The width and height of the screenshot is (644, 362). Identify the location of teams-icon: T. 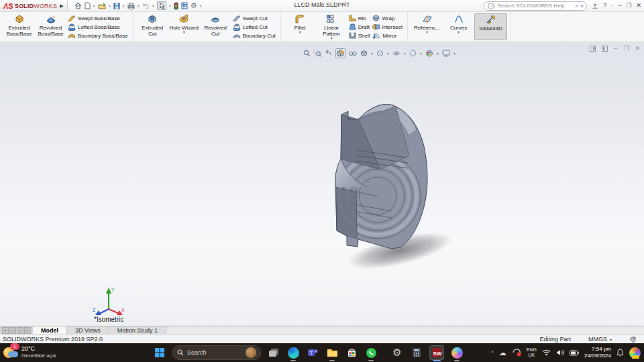
(313, 353).